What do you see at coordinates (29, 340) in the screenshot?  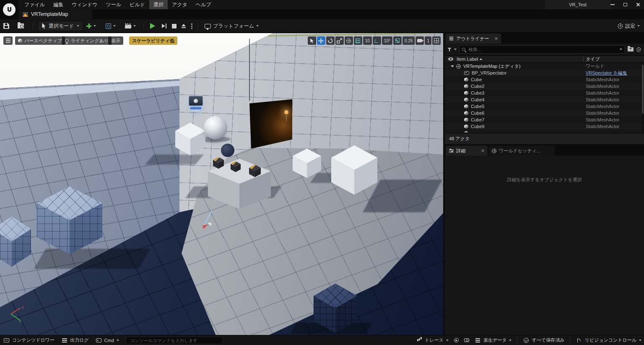 I see `content-drawer-button: コンテンツドロワー` at bounding box center [29, 340].